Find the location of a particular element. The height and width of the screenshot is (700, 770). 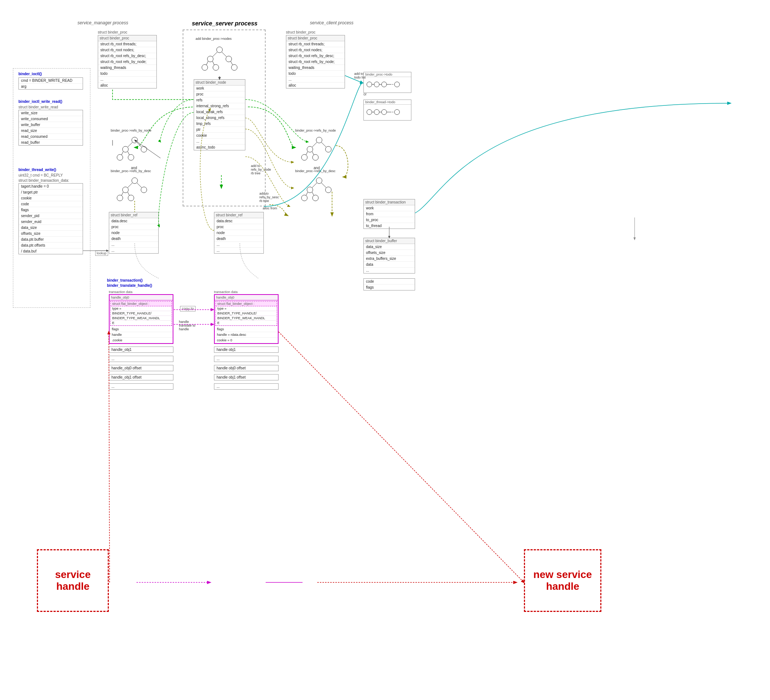

inner-field-type-left: type = is located at coordinates (141, 309).